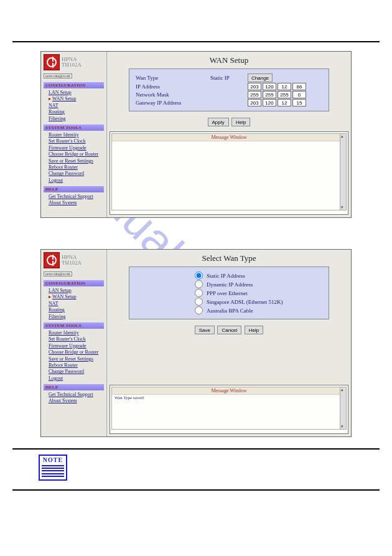 This screenshot has height=556, width=392. Describe the element at coordinates (230, 311) in the screenshot. I see `option-au-bpa: Australia BPA Cable` at that location.